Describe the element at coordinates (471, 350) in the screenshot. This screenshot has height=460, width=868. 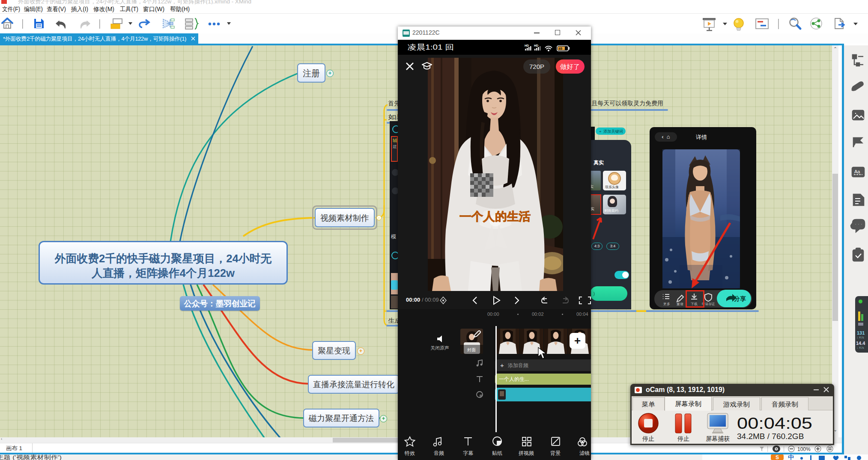
I see `svg-text: 封面` at that location.